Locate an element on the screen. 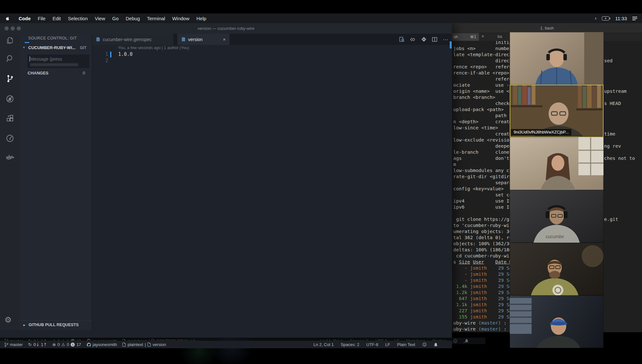 Image resolution: width=642 pixels, height=364 pixels. account-name: jaysonesmith is located at coordinates (105, 345).